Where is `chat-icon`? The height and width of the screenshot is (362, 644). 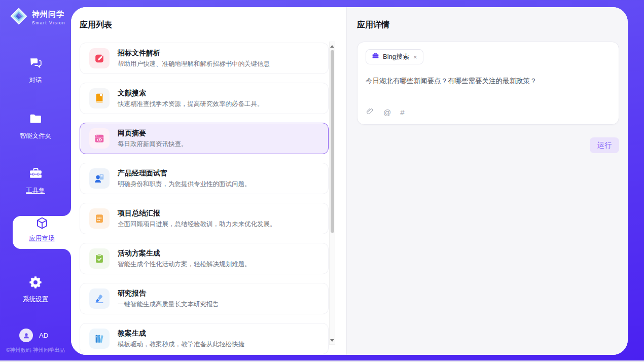 chat-icon is located at coordinates (35, 68).